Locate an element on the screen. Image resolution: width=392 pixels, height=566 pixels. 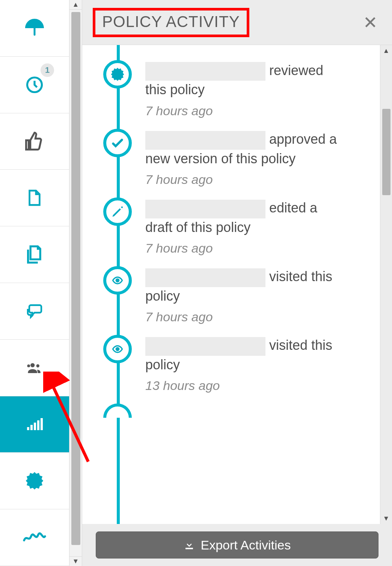
users-icon is located at coordinates (35, 368).